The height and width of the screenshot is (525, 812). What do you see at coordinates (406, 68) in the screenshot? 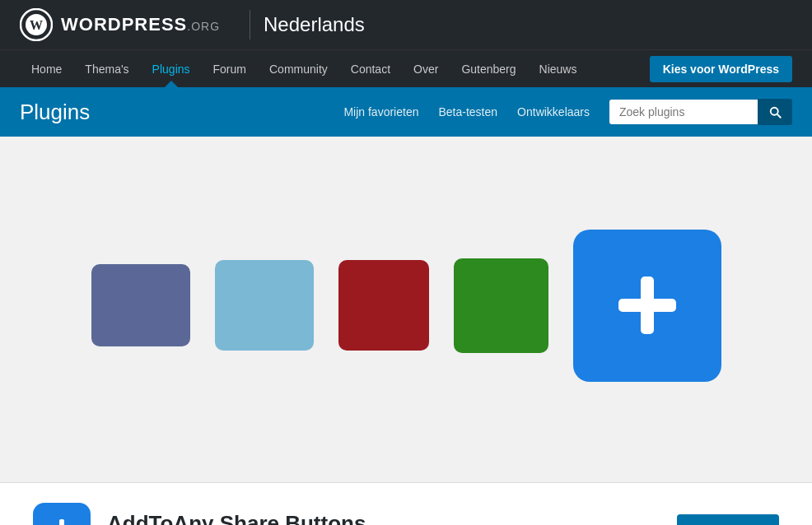
I see `nav-bar: Home Thema's Plugins Forum Community Con…` at bounding box center [406, 68].